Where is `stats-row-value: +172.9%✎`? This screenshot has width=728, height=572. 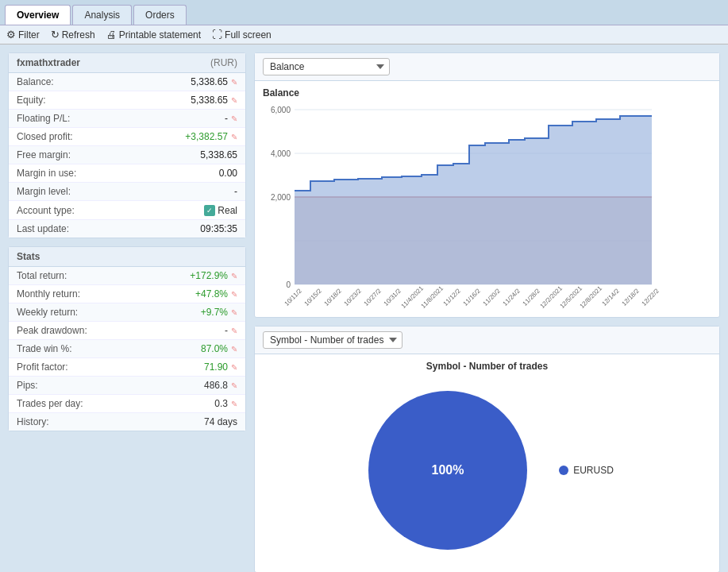 stats-row-value: +172.9%✎ is located at coordinates (192, 276).